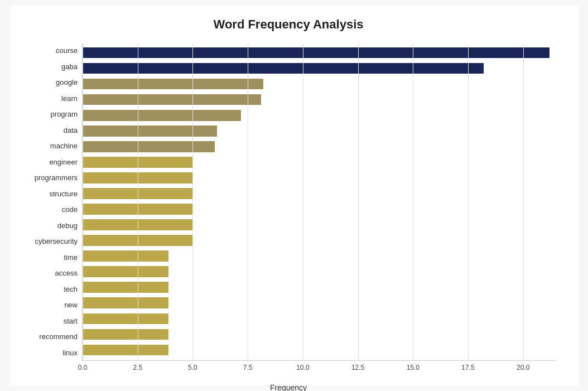 This screenshot has width=588, height=391. I want to click on y-label: engineer, so click(64, 162).